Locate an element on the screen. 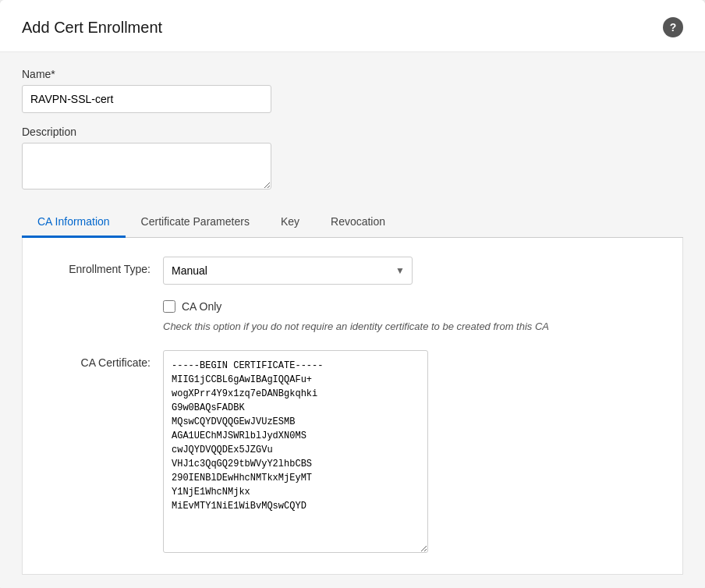 Image resolution: width=705 pixels, height=588 pixels. ca-only-row: CA Only Check this option if you do not … is located at coordinates (352, 317).